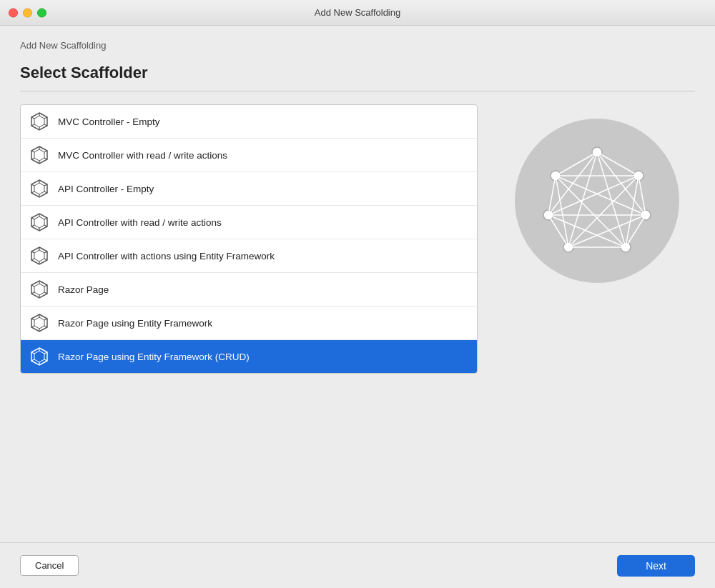 The image size is (715, 588). Describe the element at coordinates (249, 223) in the screenshot. I see `list-item: API Controller with read / write actions` at that location.